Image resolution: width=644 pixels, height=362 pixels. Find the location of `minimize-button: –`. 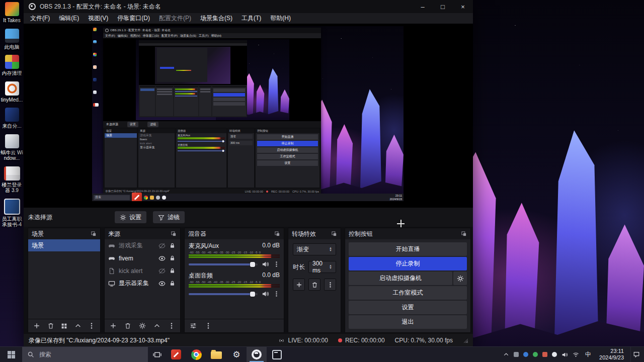

minimize-button: – is located at coordinates (423, 7).